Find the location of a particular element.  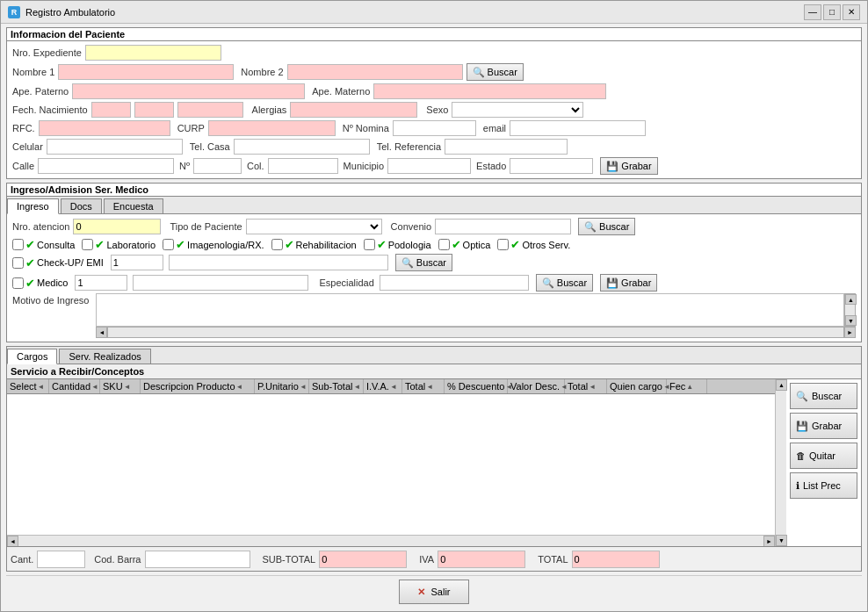

nro-expediente-input is located at coordinates (153, 53).